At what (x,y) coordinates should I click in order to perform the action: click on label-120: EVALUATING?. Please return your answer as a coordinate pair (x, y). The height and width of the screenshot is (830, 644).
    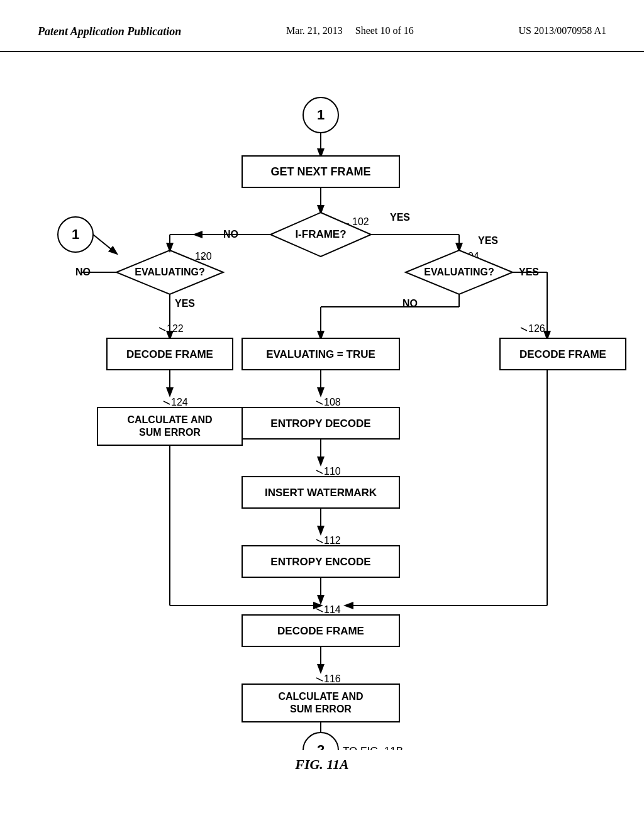
    Looking at the image, I should click on (170, 272).